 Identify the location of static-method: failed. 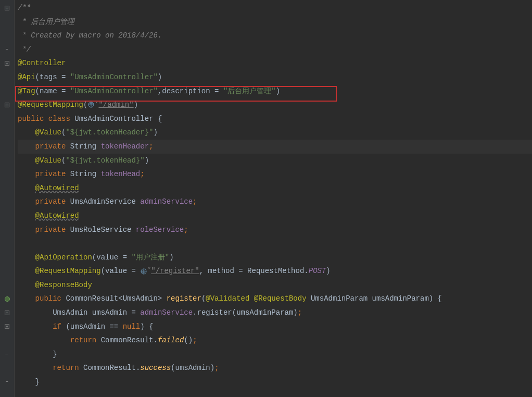
(171, 341).